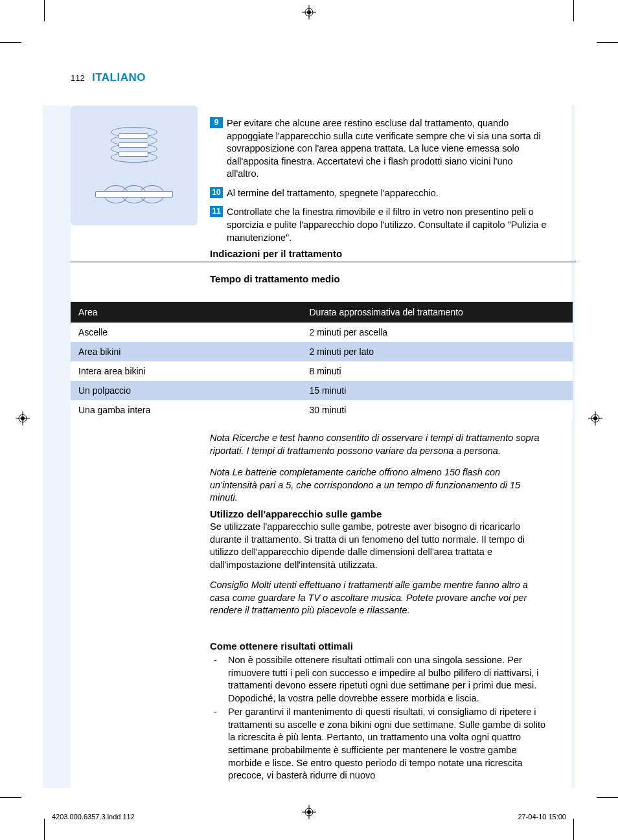  I want to click on section-title: Utilizzo dell'apparecchio sulle gambe, so click(378, 514).